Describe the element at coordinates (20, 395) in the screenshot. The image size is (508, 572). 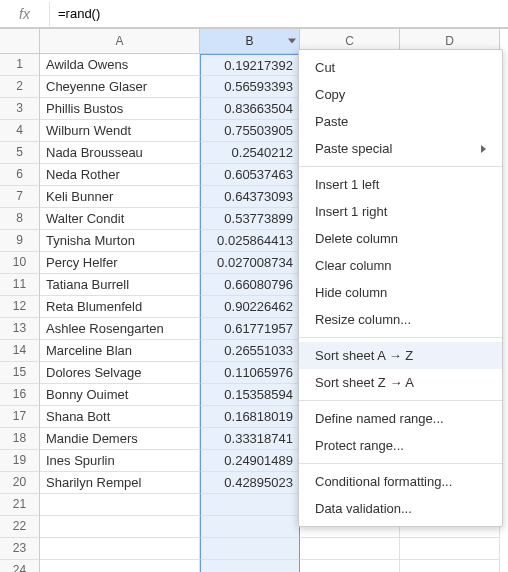
I see `row-header: 16` at that location.